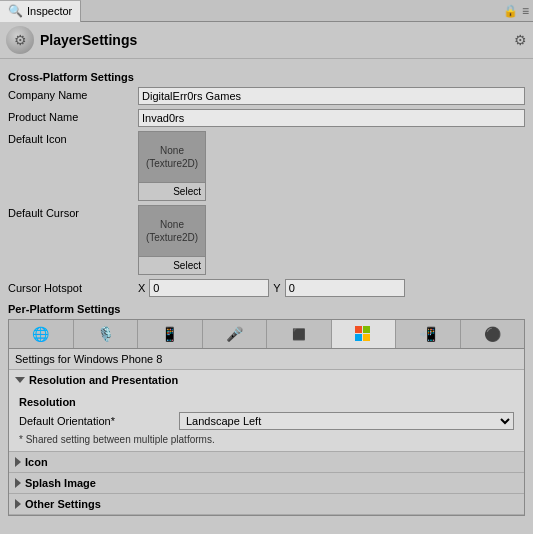 The width and height of the screenshot is (533, 534). I want to click on default-cursor-select-button: Select, so click(172, 265).